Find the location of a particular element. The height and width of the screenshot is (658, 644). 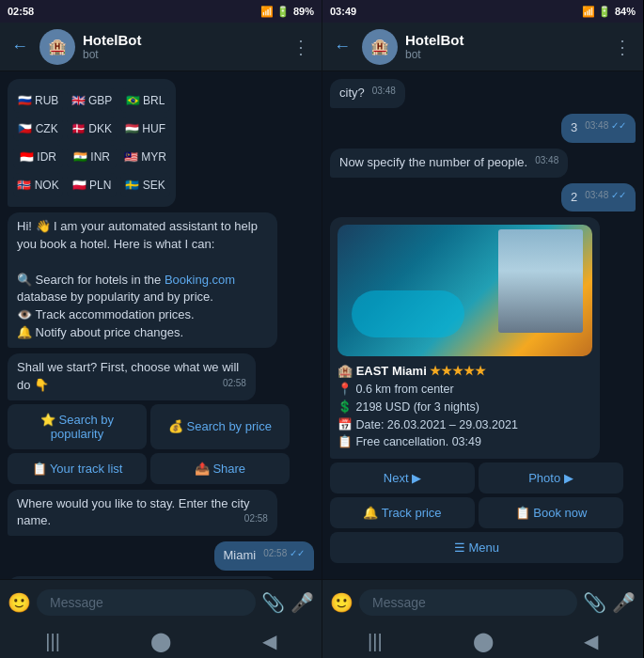

left-message-input is located at coordinates (147, 603).